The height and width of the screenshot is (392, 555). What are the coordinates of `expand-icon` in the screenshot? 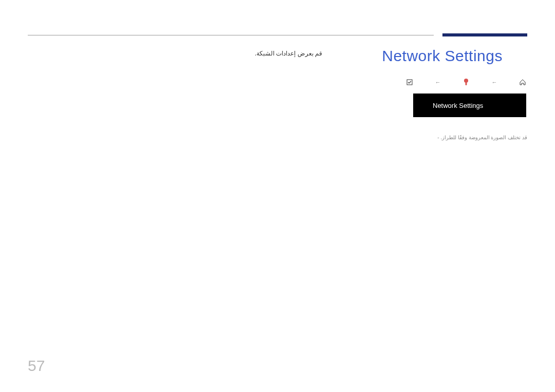 It's located at (410, 82).